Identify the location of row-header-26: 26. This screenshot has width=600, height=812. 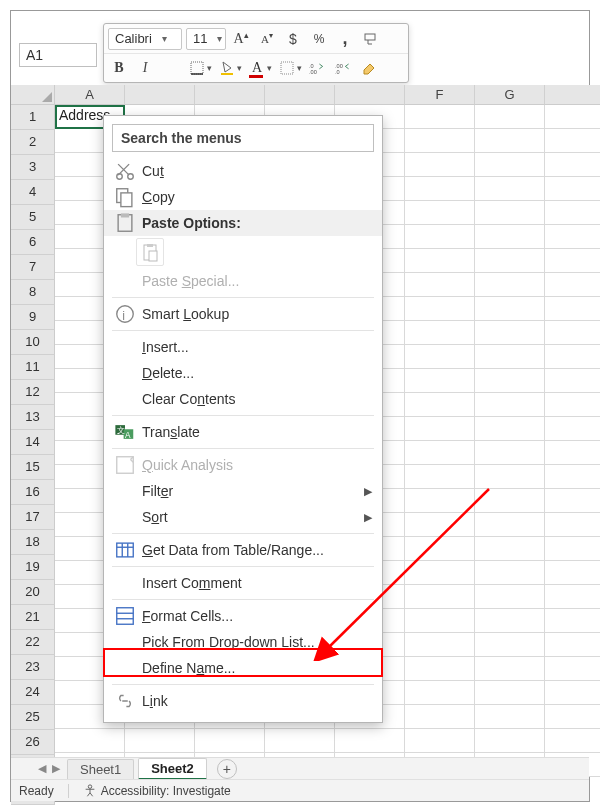
(33, 742).